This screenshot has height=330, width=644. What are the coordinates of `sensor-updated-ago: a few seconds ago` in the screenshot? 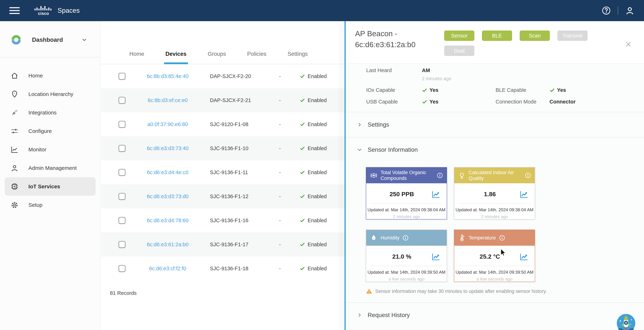 It's located at (406, 279).